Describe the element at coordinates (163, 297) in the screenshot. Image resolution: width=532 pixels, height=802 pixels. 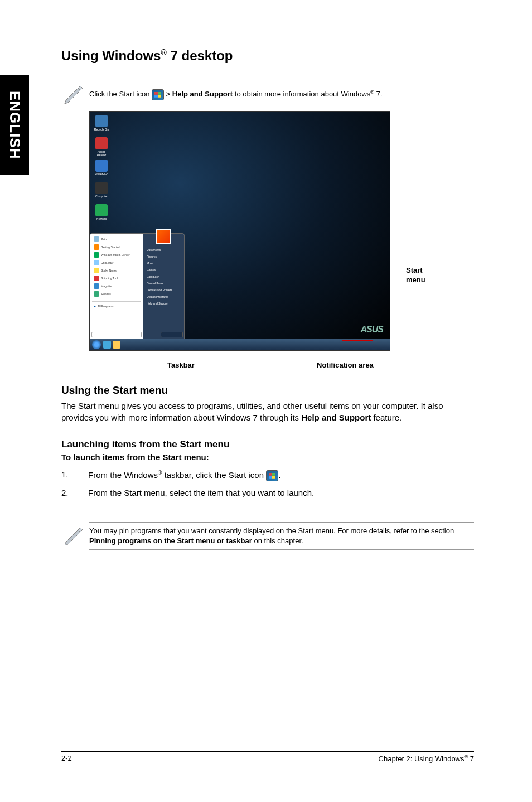
I see `start-right-item: Default Programs` at that location.